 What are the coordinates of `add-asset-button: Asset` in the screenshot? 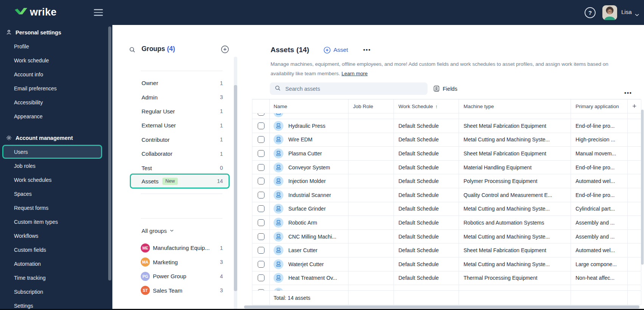 It's located at (336, 50).